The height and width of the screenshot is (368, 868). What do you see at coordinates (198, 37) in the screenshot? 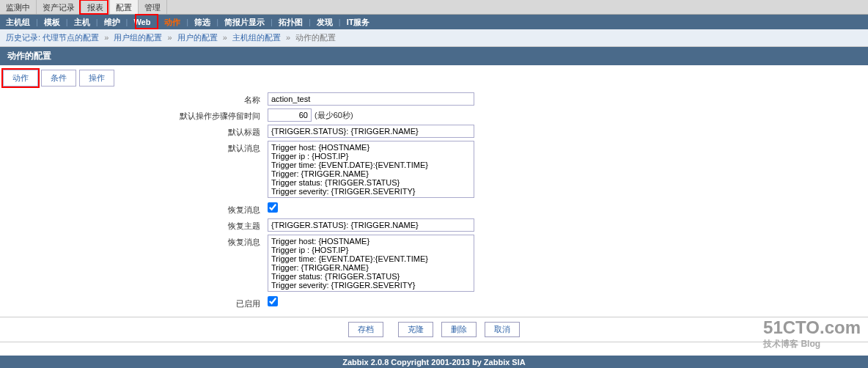
I see `breadcrumb-item: 用户的配置` at bounding box center [198, 37].